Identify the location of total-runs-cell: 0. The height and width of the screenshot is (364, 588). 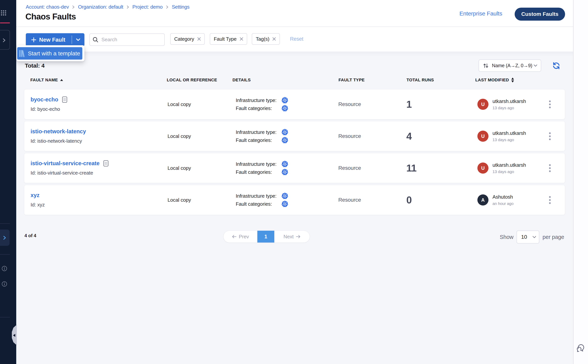
(409, 200).